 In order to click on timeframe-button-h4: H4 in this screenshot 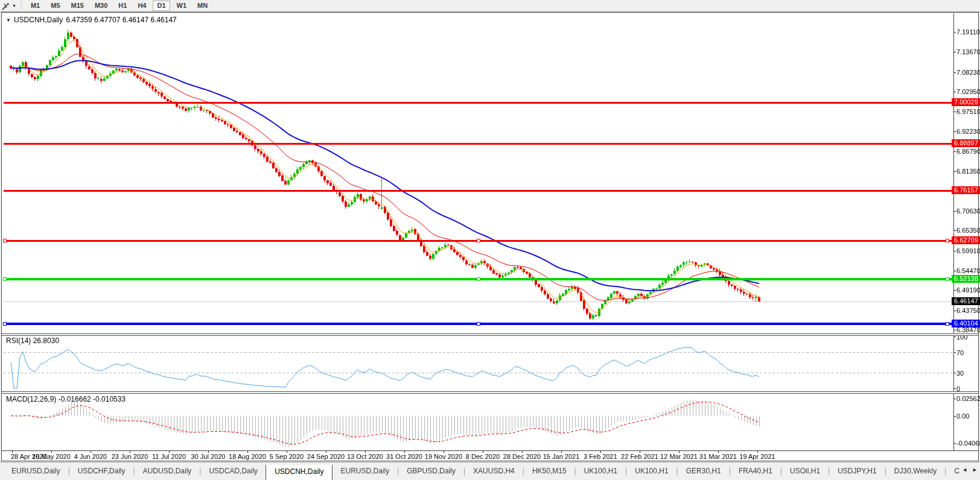, I will do `click(142, 6)`.